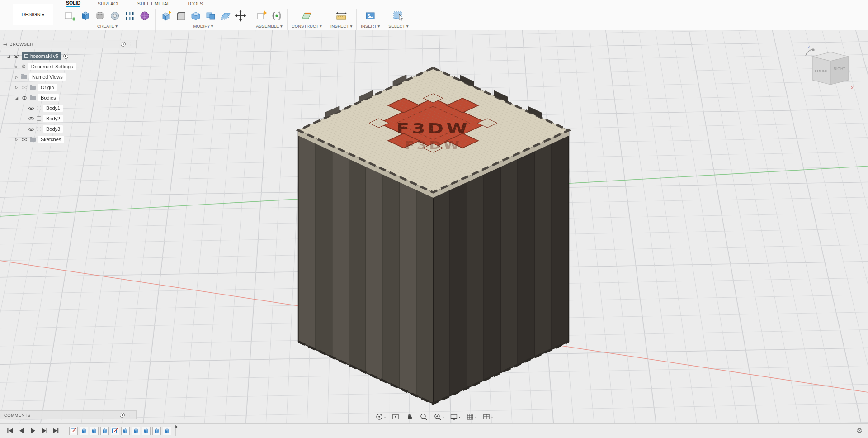 The width and height of the screenshot is (868, 438). Describe the element at coordinates (115, 16) in the screenshot. I see `hole-icon` at that location.